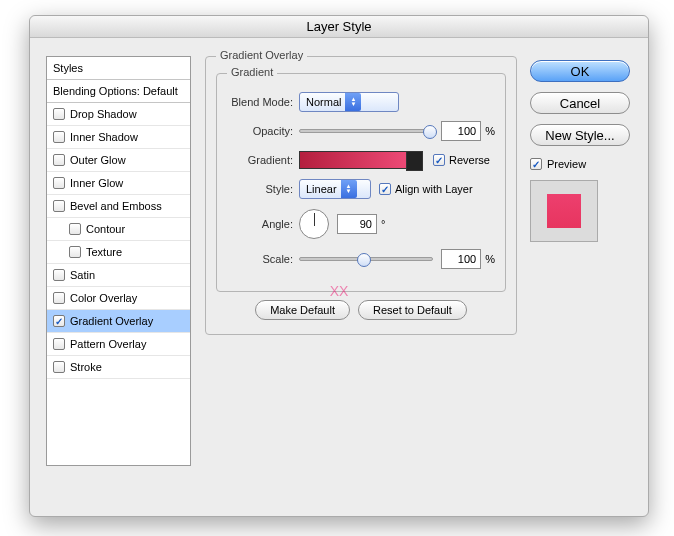 The image size is (674, 536). What do you see at coordinates (252, 72) in the screenshot?
I see `gradient-subheading: Gradient` at bounding box center [252, 72].